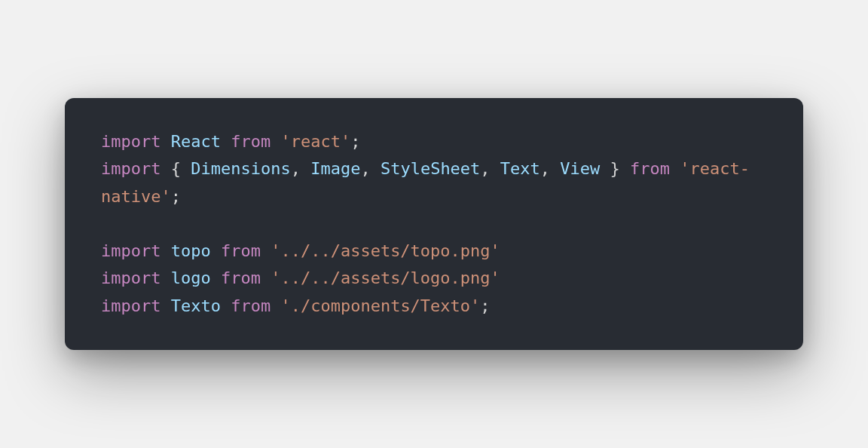 This screenshot has height=448, width=868. I want to click on code-token: Texto, so click(196, 306).